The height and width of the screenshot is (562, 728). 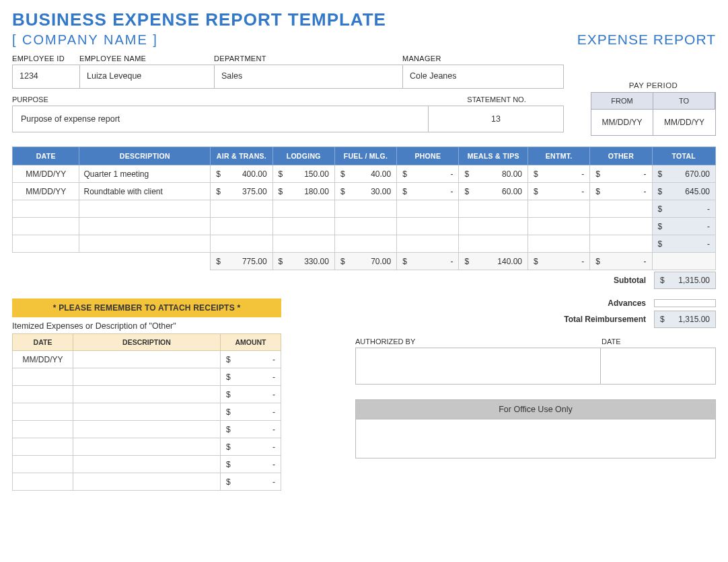 I want to click on authorized-by-label: AUTHORIZED BY, so click(x=478, y=342).